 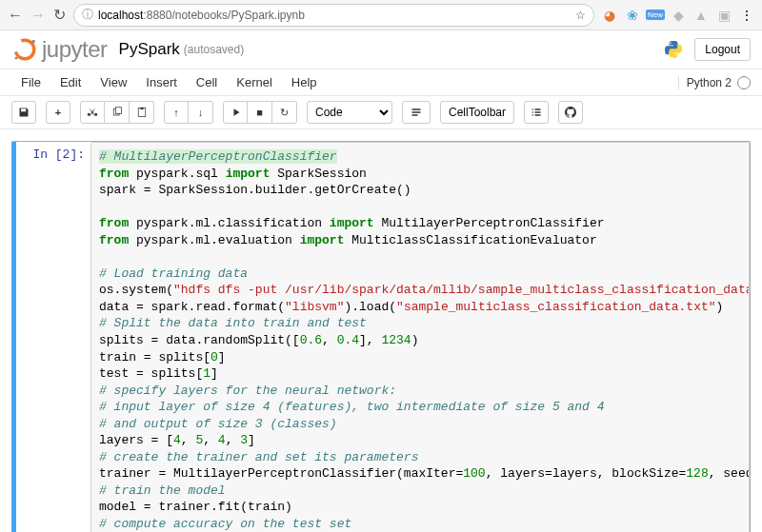 I want to click on ext-icon-2: ❀, so click(x=632, y=15).